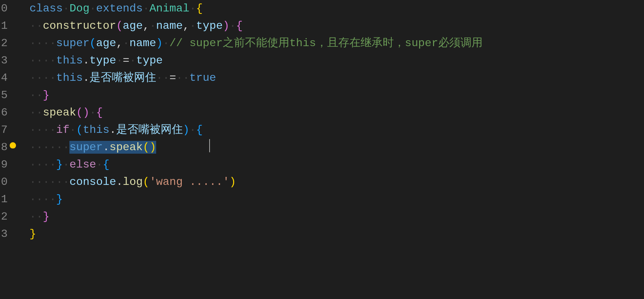 The height and width of the screenshot is (299, 644). Describe the element at coordinates (119, 8) in the screenshot. I see `keyword-extends: extends` at that location.